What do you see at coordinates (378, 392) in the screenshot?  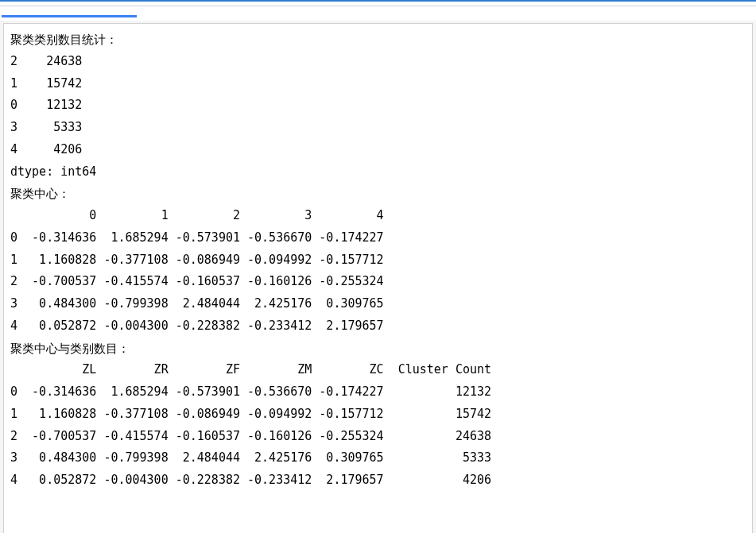 I see `centers-counts-row: 0 -0.314636 1.685294 -0.573901 -0.536670…` at bounding box center [378, 392].